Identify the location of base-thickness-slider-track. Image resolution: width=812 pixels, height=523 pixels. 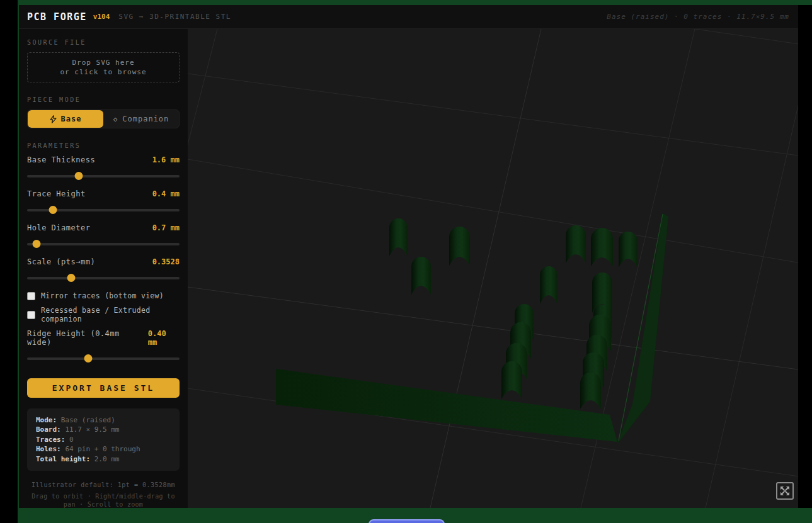
(103, 176).